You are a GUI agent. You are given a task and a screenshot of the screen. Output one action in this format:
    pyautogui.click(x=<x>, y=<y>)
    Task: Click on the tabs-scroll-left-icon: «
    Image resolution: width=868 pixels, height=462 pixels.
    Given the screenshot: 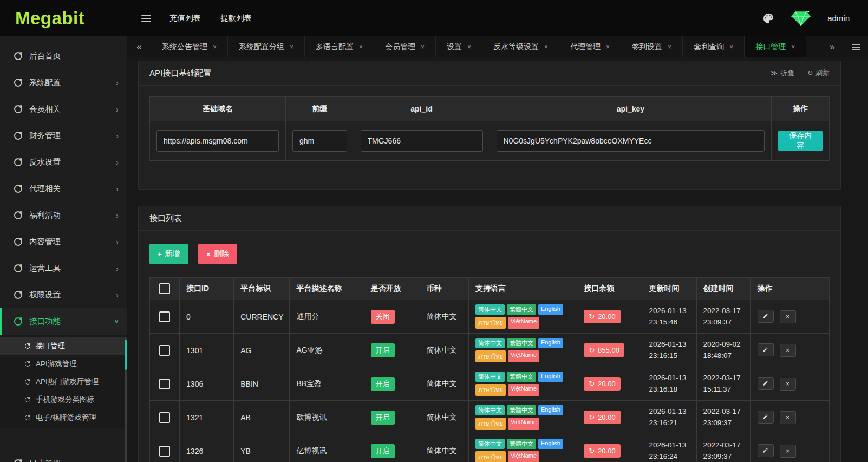 What is the action you would take?
    pyautogui.click(x=139, y=47)
    